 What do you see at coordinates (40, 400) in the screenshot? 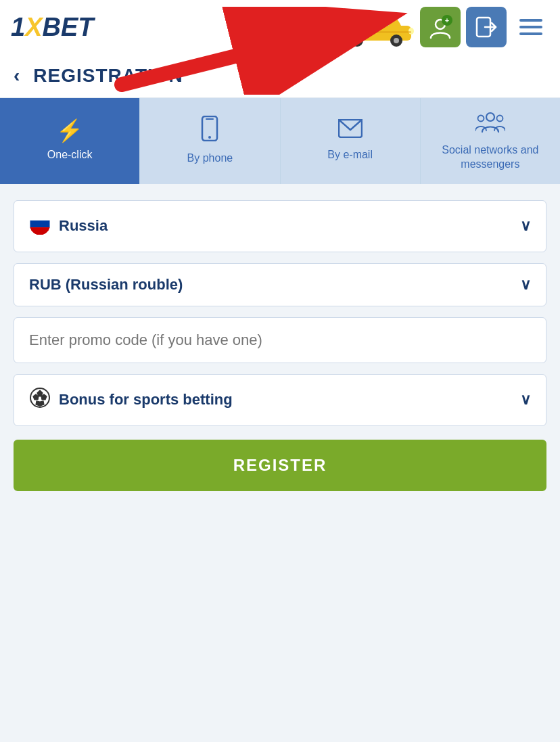
I see `soccer-icon` at bounding box center [40, 400].